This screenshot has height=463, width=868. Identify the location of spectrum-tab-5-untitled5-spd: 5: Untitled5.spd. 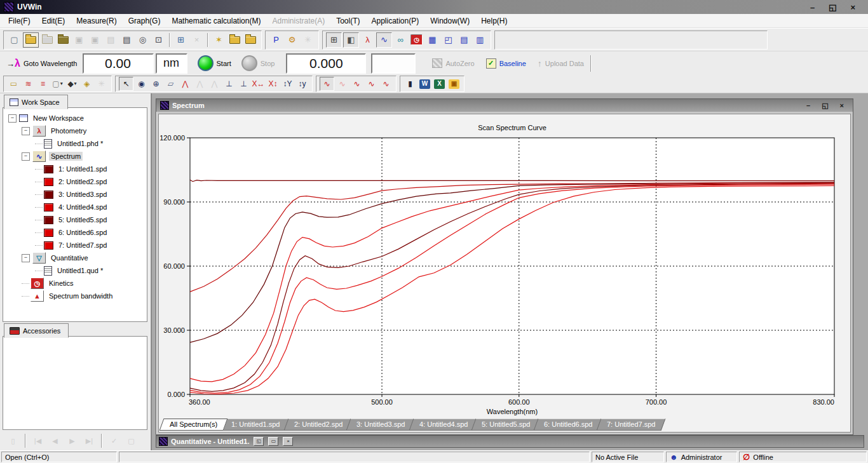
(506, 424).